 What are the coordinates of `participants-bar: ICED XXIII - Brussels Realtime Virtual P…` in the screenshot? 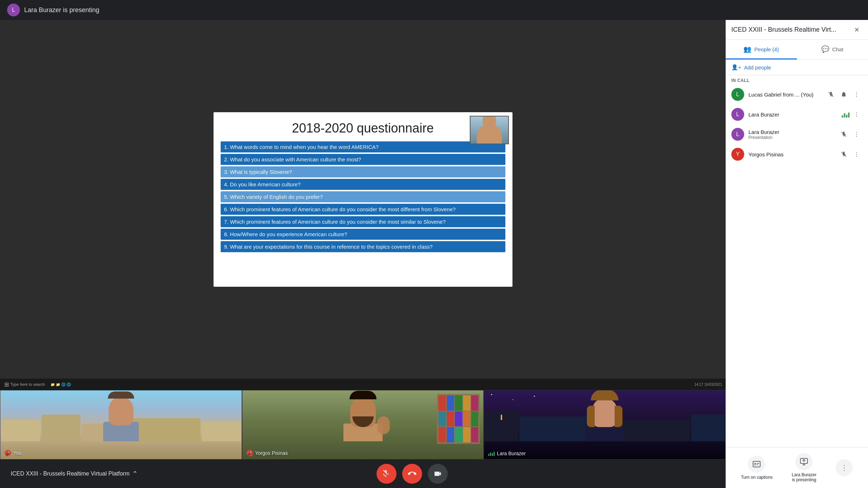 It's located at (363, 425).